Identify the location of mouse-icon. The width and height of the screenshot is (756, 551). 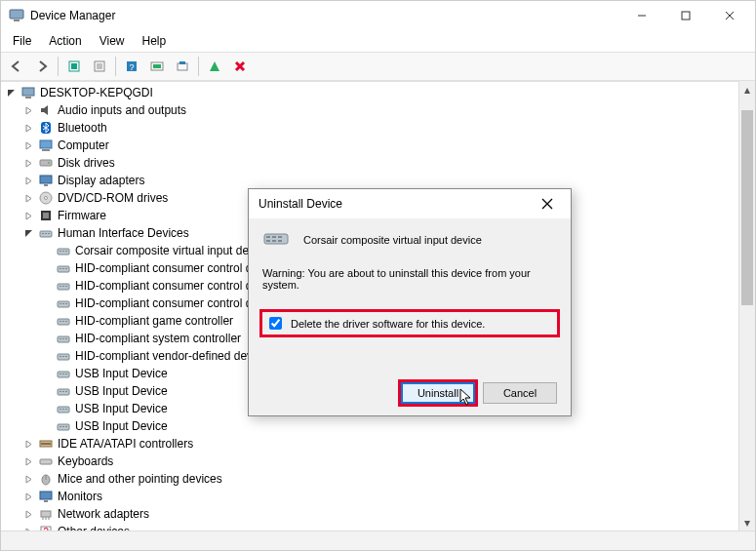
(46, 479).